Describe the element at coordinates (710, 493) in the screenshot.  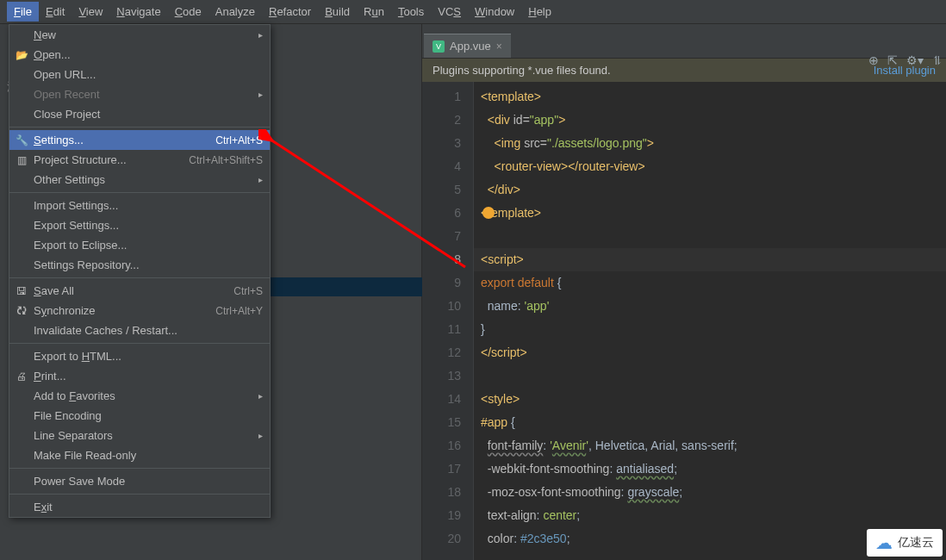
I see `code-line: -moz-osx-font-smoothing: grayscale;` at that location.